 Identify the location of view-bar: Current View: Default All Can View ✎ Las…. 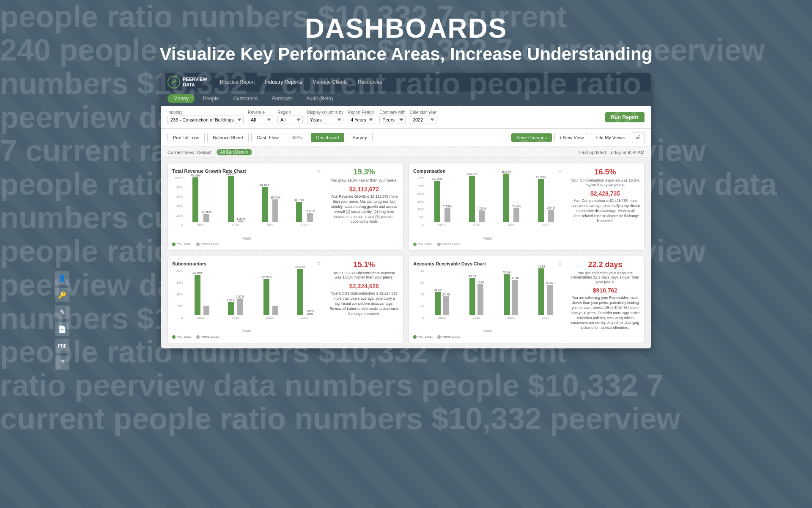
(406, 152).